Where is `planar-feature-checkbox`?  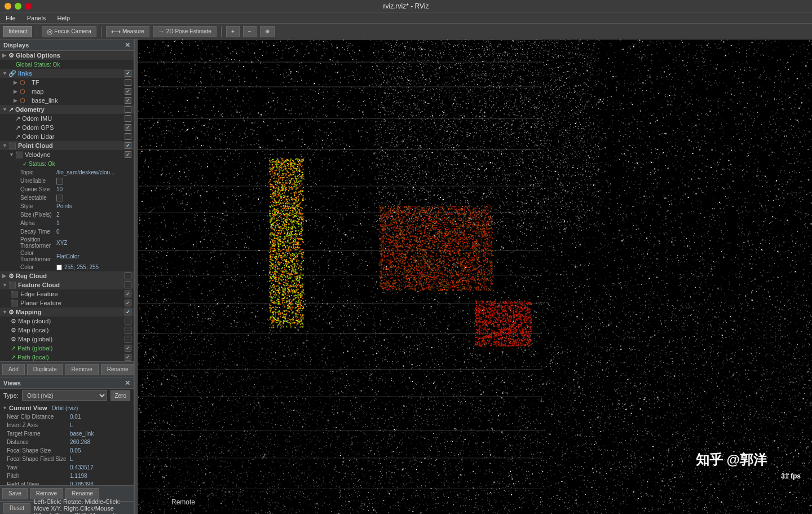 planar-feature-checkbox is located at coordinates (128, 303).